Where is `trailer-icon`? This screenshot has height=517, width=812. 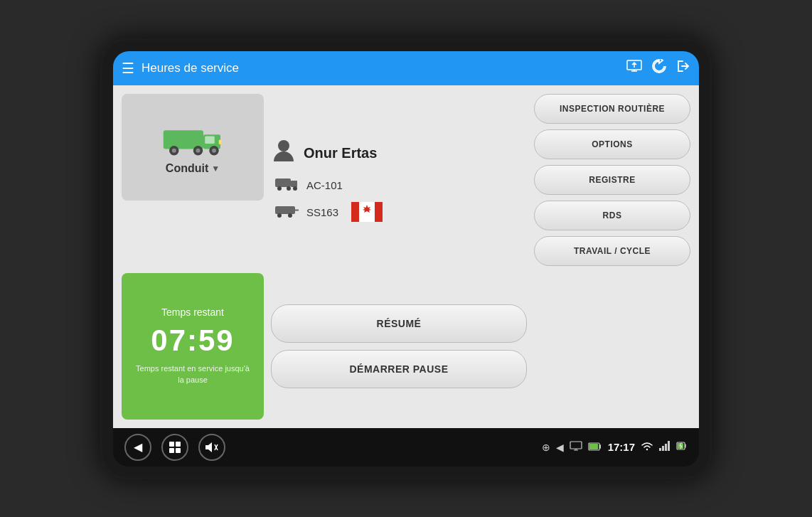
trailer-icon is located at coordinates (287, 212).